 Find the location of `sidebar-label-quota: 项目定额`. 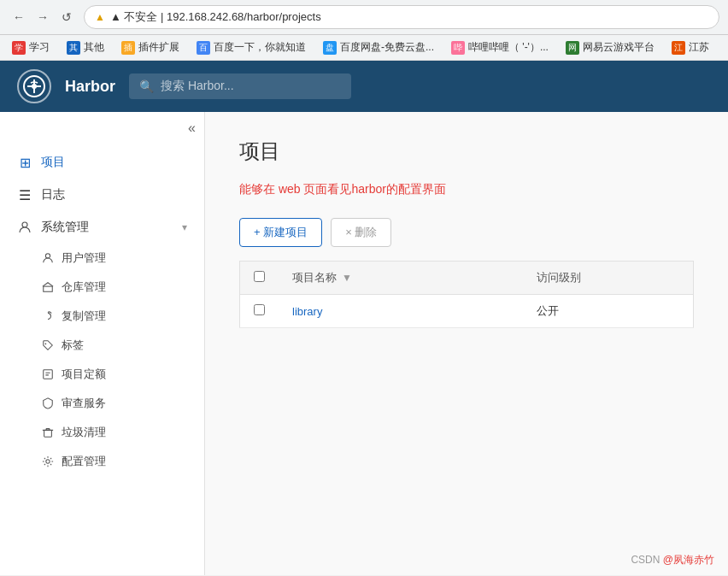

sidebar-label-quota: 项目定额 is located at coordinates (84, 374).